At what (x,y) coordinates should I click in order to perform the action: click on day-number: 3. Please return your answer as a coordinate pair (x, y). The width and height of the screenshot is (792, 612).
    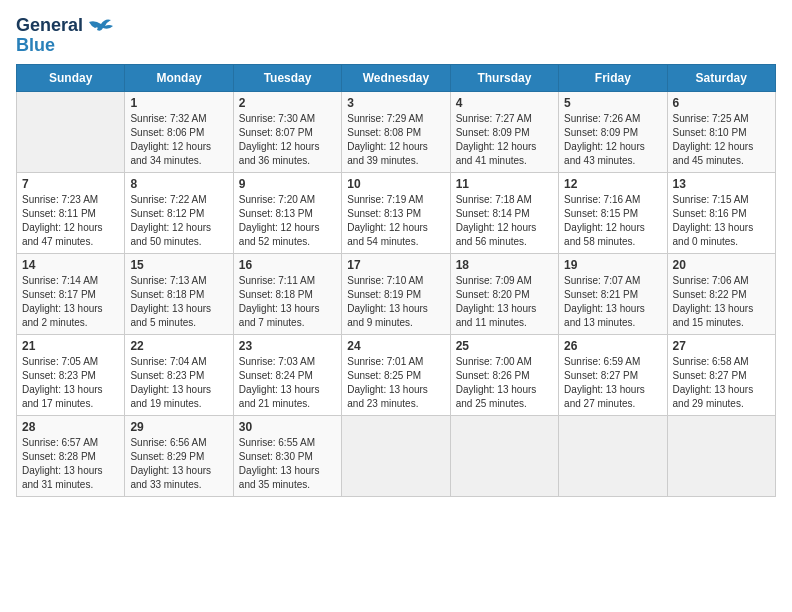
    Looking at the image, I should click on (396, 103).